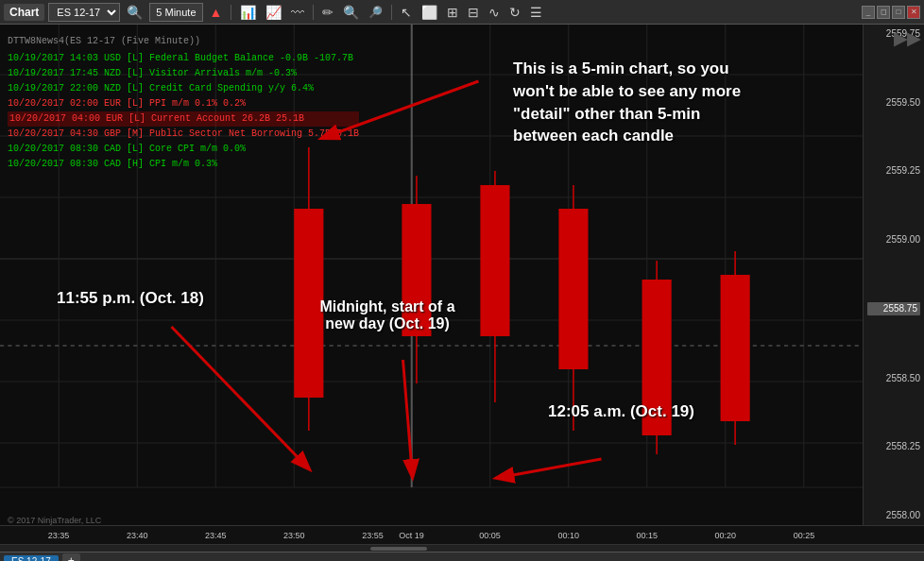 The width and height of the screenshot is (924, 561). I want to click on time-2345: 23:45, so click(215, 536).